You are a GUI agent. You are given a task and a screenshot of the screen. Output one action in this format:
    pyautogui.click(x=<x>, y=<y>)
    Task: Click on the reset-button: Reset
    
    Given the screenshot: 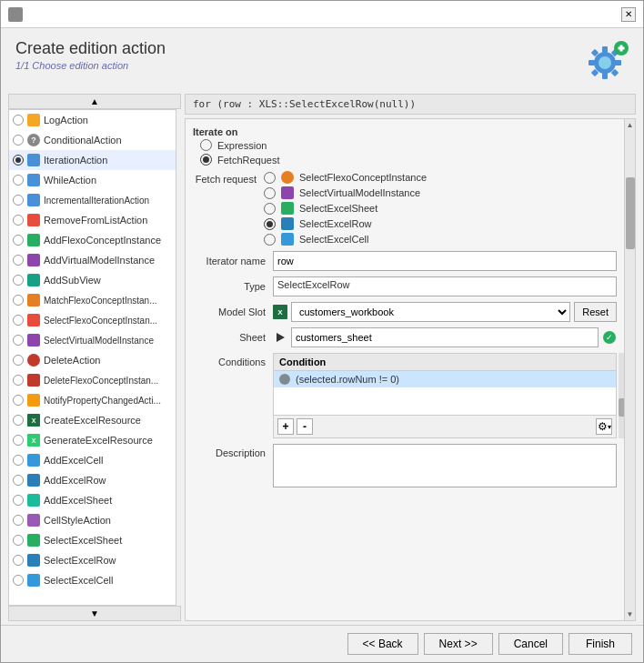 What is the action you would take?
    pyautogui.click(x=595, y=312)
    